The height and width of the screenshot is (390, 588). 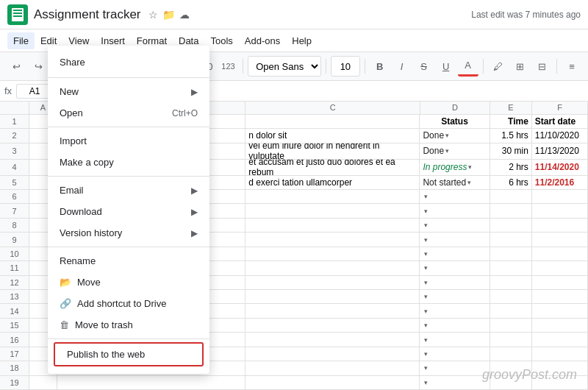 I want to click on cell-d6: ▾, so click(x=454, y=196).